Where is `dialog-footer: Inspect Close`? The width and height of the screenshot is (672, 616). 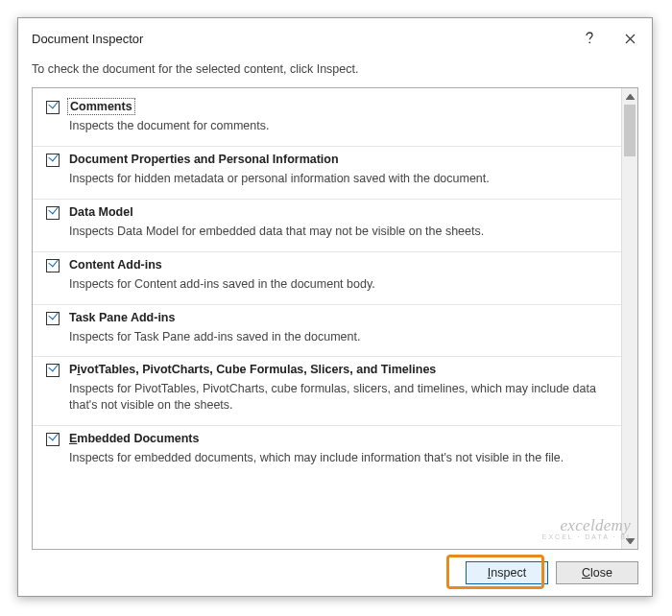 dialog-footer: Inspect Close is located at coordinates (335, 573).